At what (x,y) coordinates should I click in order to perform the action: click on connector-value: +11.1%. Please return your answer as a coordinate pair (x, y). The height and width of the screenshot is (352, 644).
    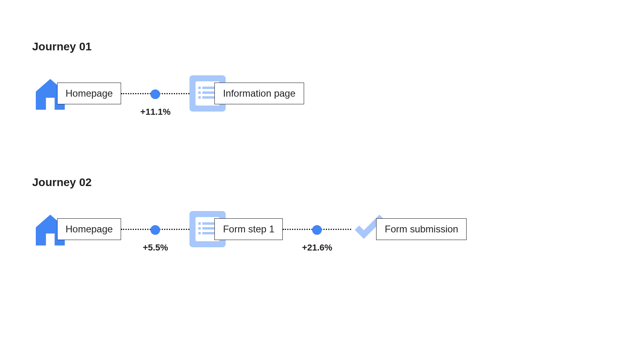
    Looking at the image, I should click on (155, 112).